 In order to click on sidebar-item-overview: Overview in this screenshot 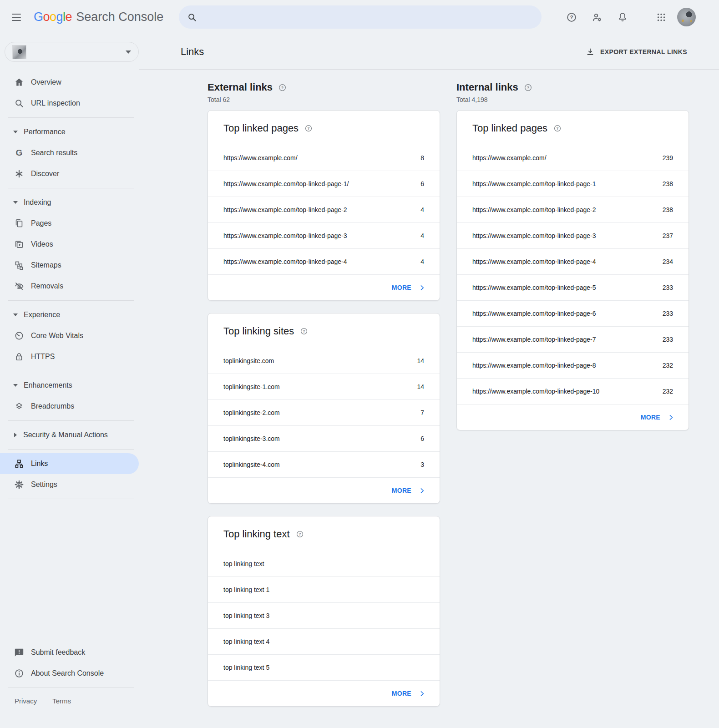, I will do `click(69, 82)`.